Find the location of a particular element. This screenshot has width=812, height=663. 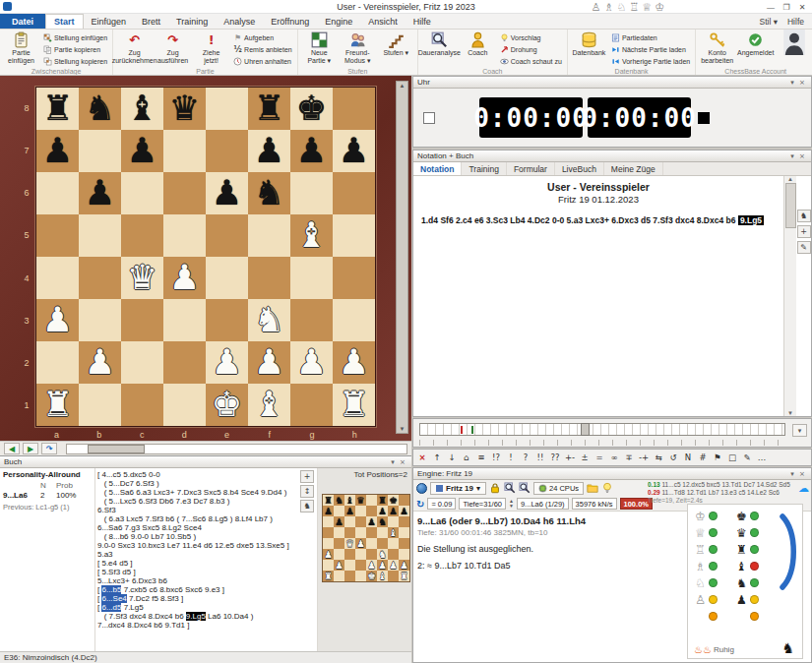

ribbon-button-aufgeben: ⚑Aufgeben is located at coordinates (263, 37).